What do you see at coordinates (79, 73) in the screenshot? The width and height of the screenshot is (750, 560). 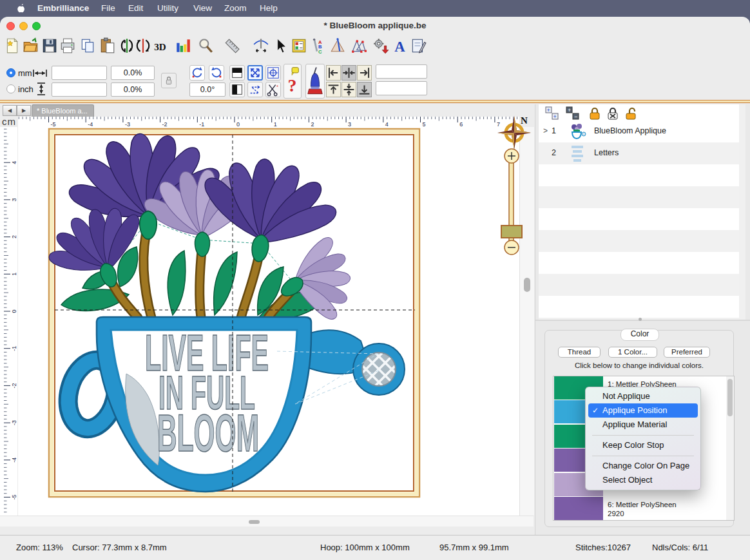 I see `width-input` at bounding box center [79, 73].